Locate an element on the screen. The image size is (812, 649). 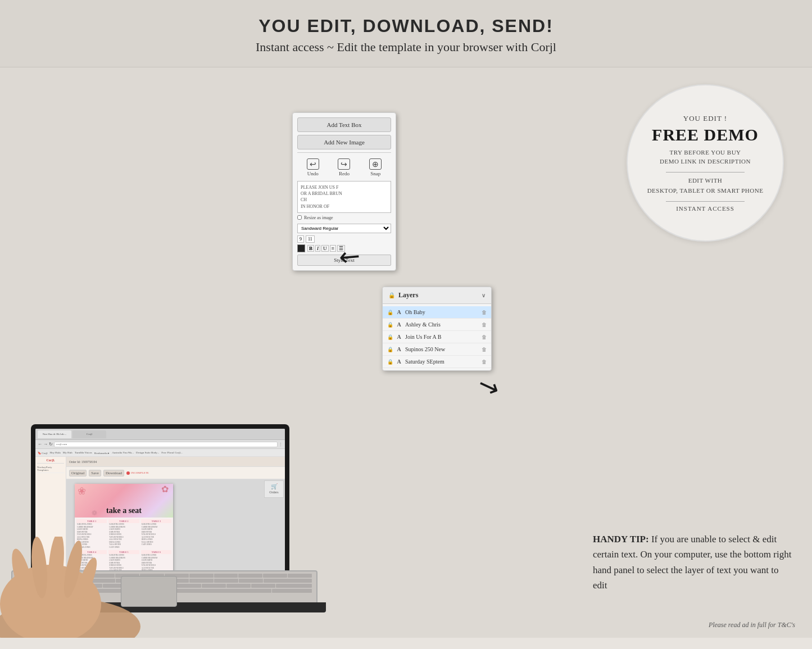
table-1-label: TABLE 1 is located at coordinates (92, 521).